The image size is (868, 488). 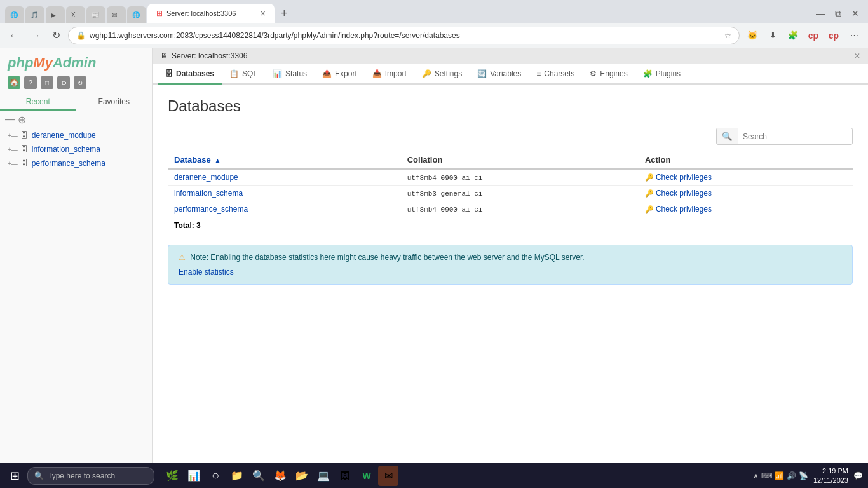 What do you see at coordinates (35, 15) in the screenshot?
I see `bg-tab2: 🎵` at bounding box center [35, 15].